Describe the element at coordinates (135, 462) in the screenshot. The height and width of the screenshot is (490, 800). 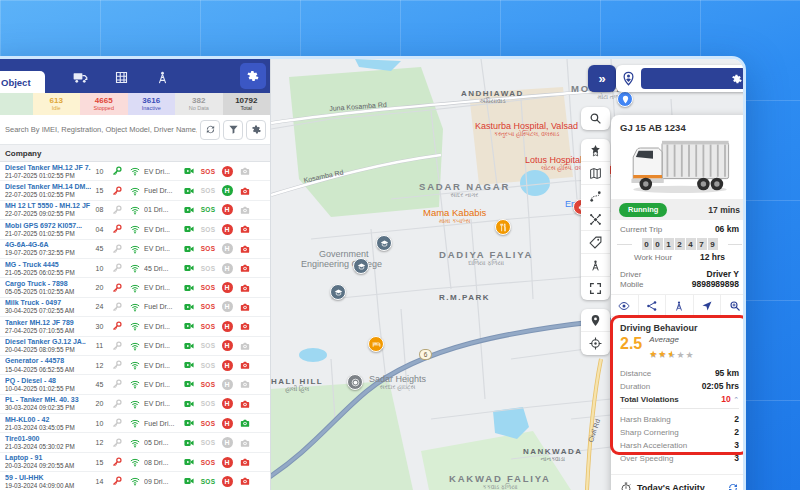
I see `table-row: Laptop - 9120-03-2024 09:20:55 AM1508 Dr…` at that location.